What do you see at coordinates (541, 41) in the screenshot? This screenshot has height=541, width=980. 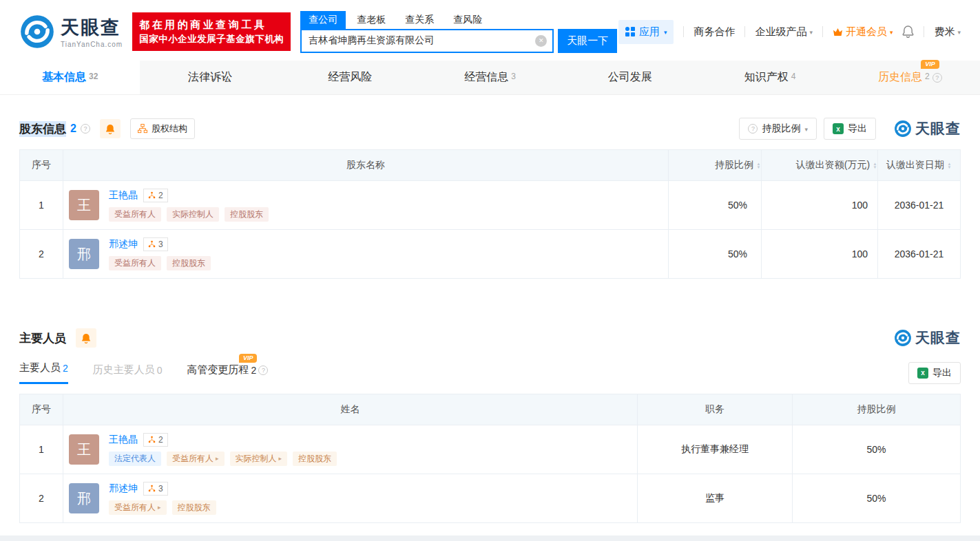 I see `clear-search-icon: ✕` at bounding box center [541, 41].